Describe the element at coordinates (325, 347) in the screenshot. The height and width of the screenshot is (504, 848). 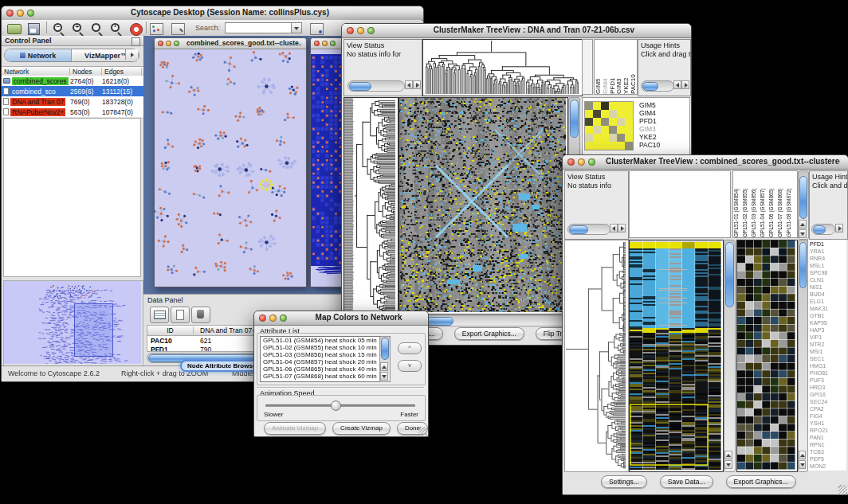
I see `attribute-item: GPL51-02 (GSM855) heat shock 10 min` at that location.